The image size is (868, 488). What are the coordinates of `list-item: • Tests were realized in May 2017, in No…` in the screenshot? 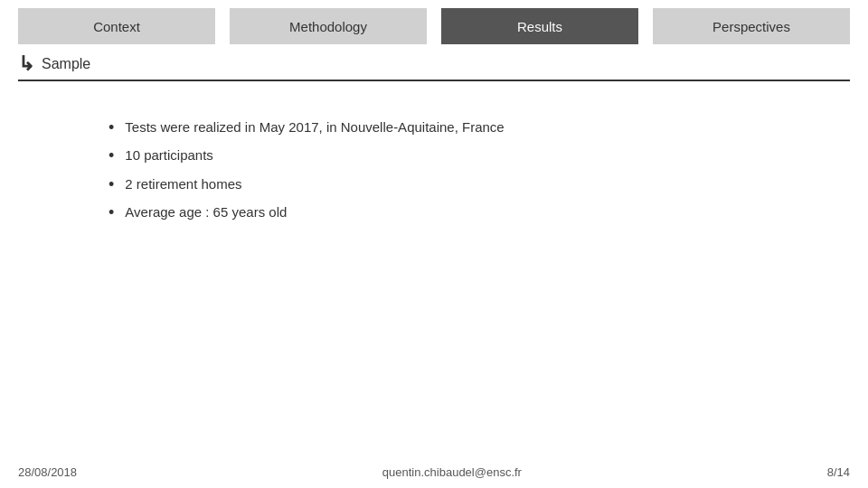 It's located at (461, 128).